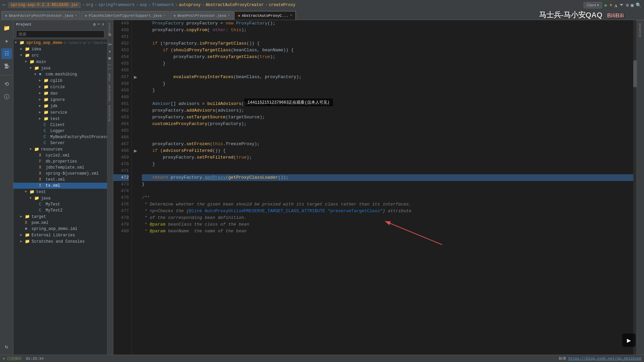 The height and width of the screenshot is (362, 644). Describe the element at coordinates (60, 174) in the screenshot. I see `file-spring-user: ► X spring-${username}.xml` at that location.